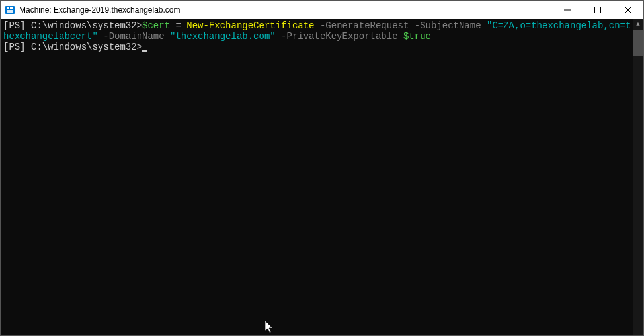 The image size is (644, 336). What do you see at coordinates (286, 10) in the screenshot?
I see `window-title: Machine: Exchange-2019.thexchangelab.com` at bounding box center [286, 10].